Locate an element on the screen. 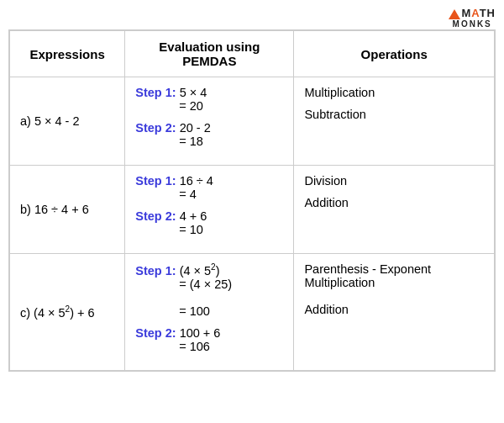 The height and width of the screenshot is (423, 504). step-a1-line2: = 20 is located at coordinates (209, 106).